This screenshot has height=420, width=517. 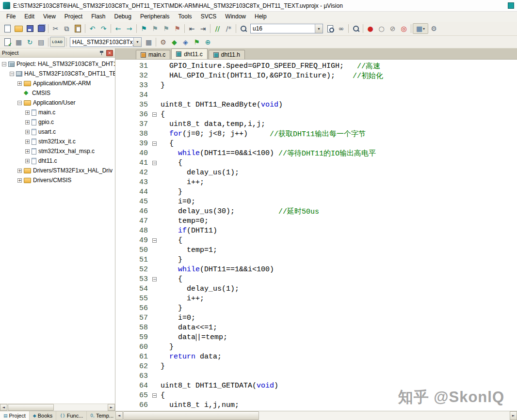 I want to click on bookmark-clear-icon: ⚑, so click(x=178, y=29).